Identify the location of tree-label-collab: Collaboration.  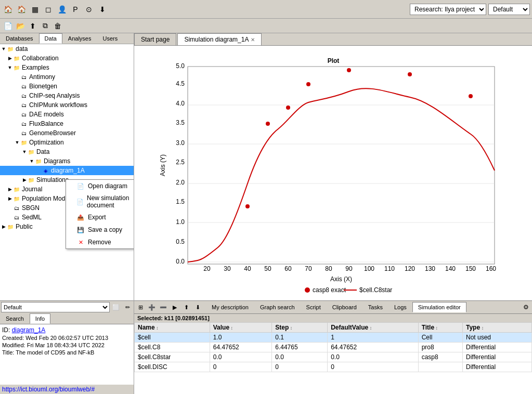
(41, 58).